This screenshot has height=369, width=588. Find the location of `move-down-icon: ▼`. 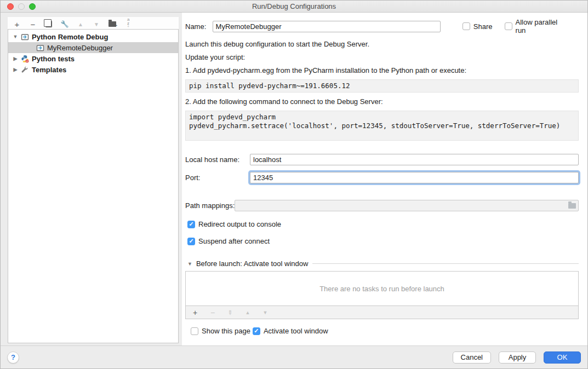

move-down-icon: ▼ is located at coordinates (96, 24).